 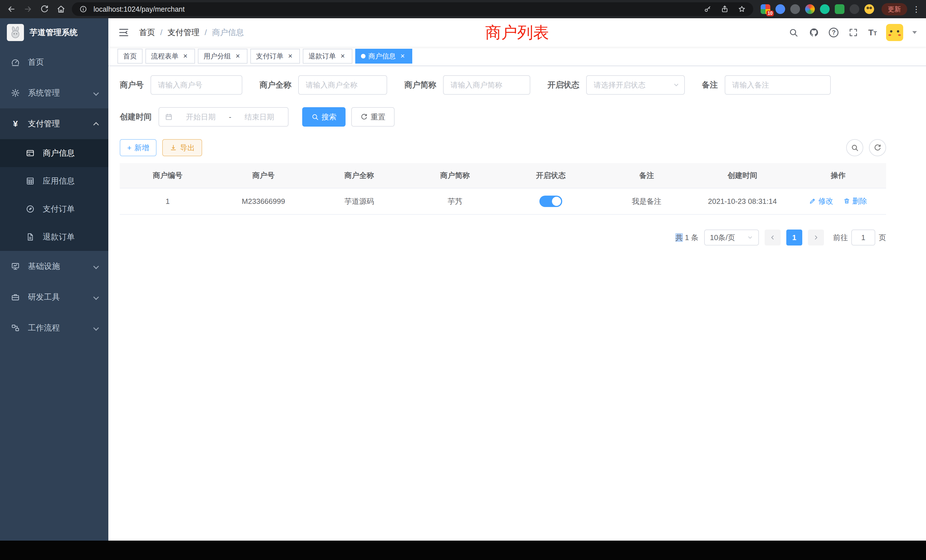 I want to click on edit-link: 修改, so click(x=821, y=201).